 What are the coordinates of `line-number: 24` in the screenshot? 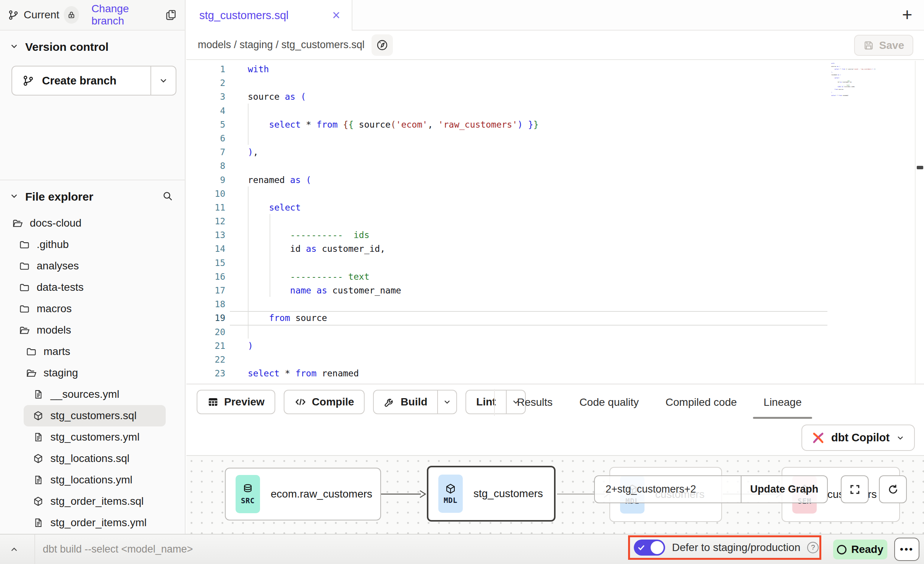 It's located at (210, 382).